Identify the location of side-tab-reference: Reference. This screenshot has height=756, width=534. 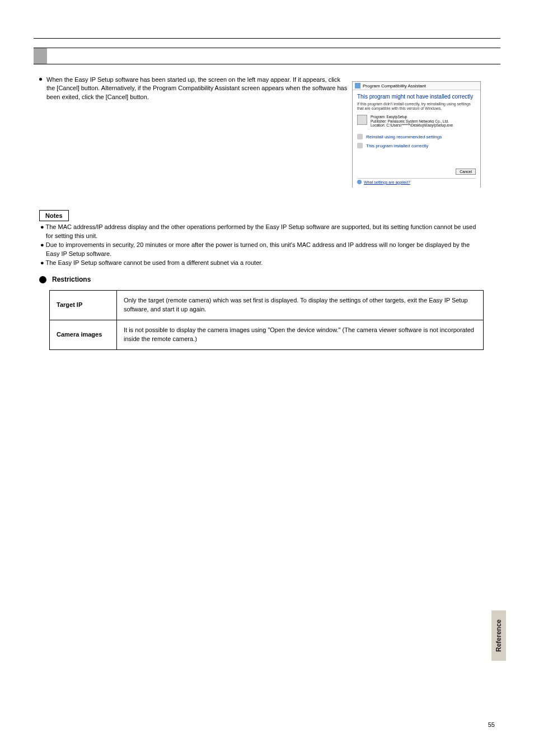
(499, 636).